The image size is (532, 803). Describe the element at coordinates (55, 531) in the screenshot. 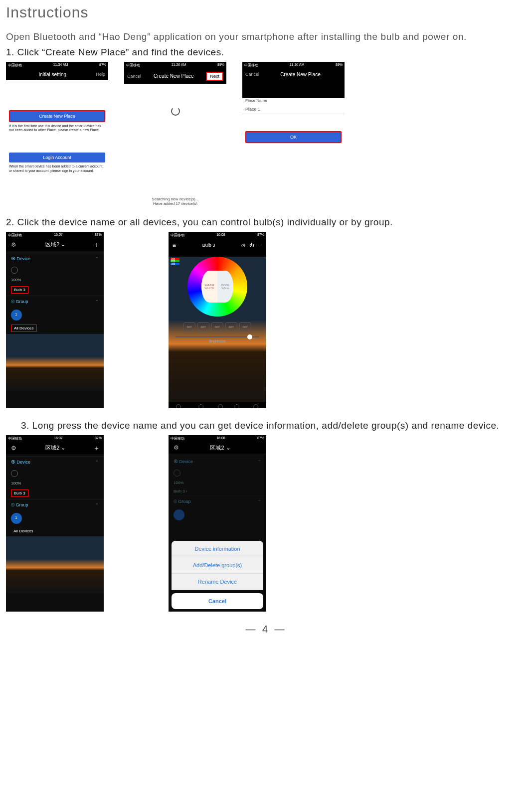

I see `all-devices: All Devices` at that location.